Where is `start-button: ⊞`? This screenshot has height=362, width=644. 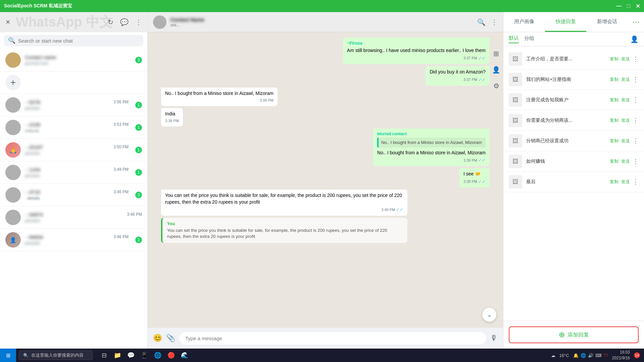 start-button: ⊞ is located at coordinates (8, 355).